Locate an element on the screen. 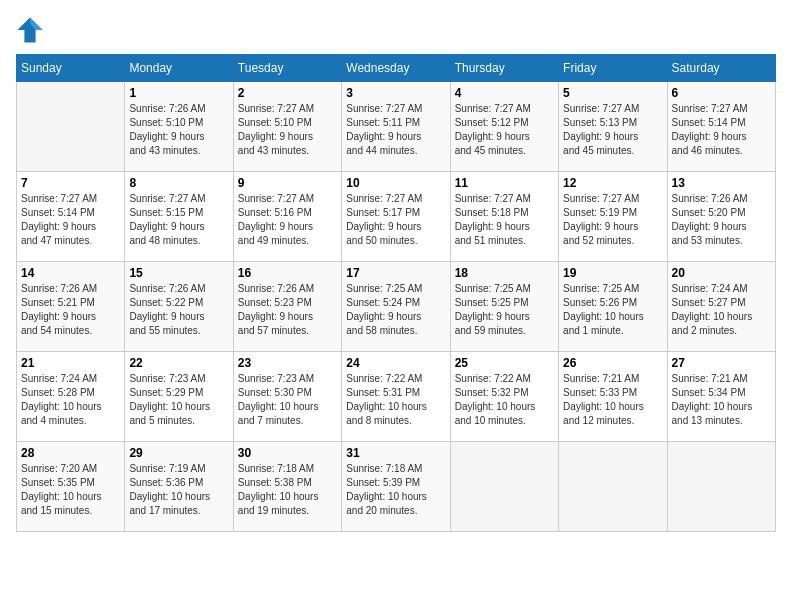 This screenshot has width=792, height=612. day-info: Sunrise: 7:26 AM Sunset: 5:10 PM Dayligh… is located at coordinates (178, 130).